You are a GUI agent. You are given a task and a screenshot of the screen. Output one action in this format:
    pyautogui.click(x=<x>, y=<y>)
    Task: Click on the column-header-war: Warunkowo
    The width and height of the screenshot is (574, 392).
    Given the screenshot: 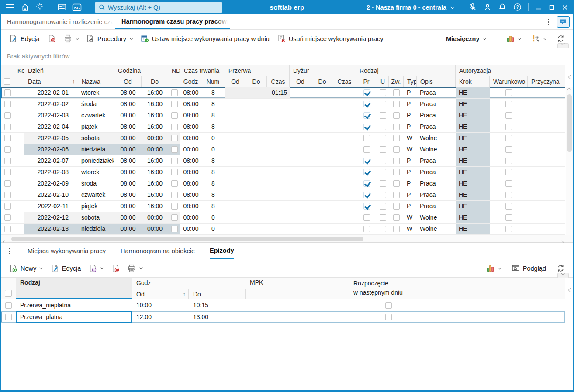 What is the action you would take?
    pyautogui.click(x=508, y=82)
    